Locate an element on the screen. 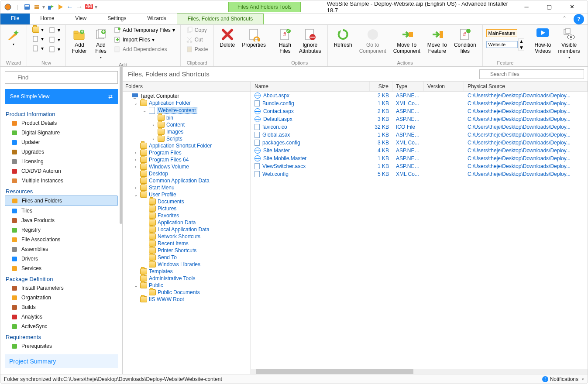  tree-row: Pictures is located at coordinates (187, 209).